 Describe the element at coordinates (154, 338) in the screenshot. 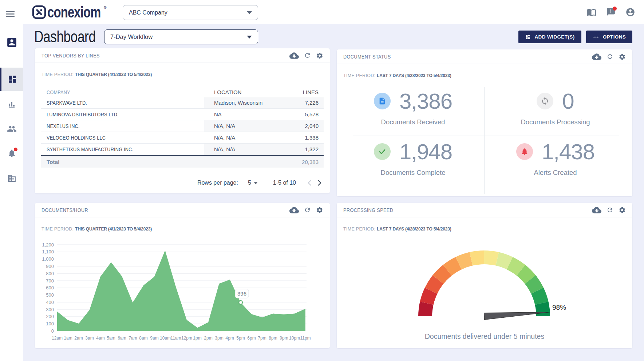

I see `svg-text: 9am` at that location.